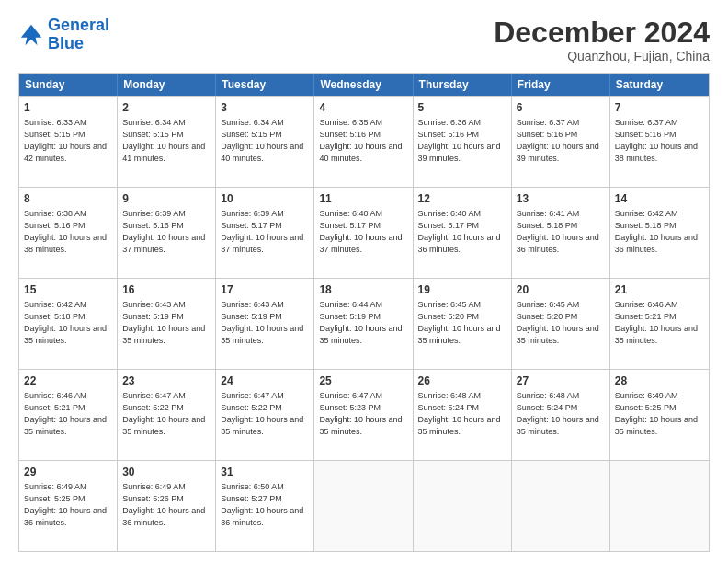 The width and height of the screenshot is (728, 563). Describe the element at coordinates (166, 381) in the screenshot. I see `day-number: 23` at that location.